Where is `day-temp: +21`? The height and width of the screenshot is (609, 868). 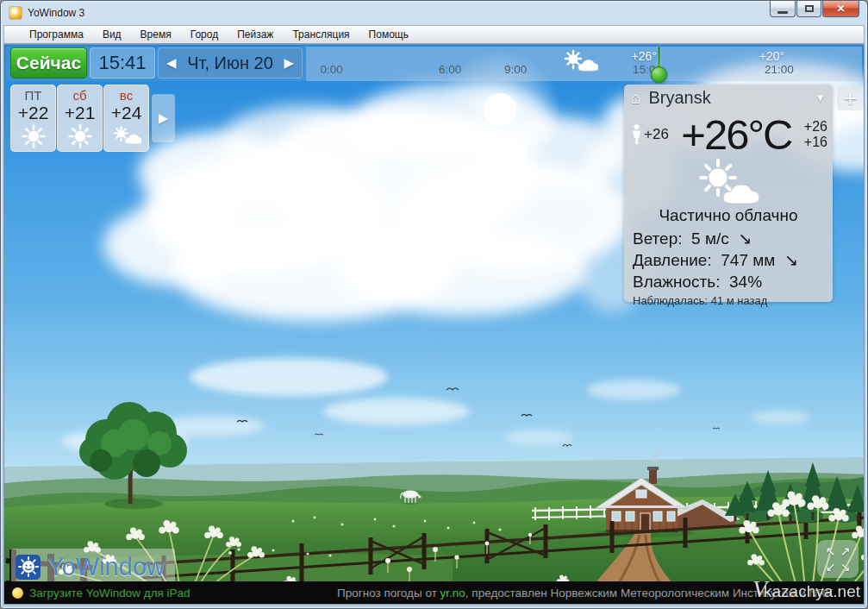
day-temp: +21 is located at coordinates (80, 113).